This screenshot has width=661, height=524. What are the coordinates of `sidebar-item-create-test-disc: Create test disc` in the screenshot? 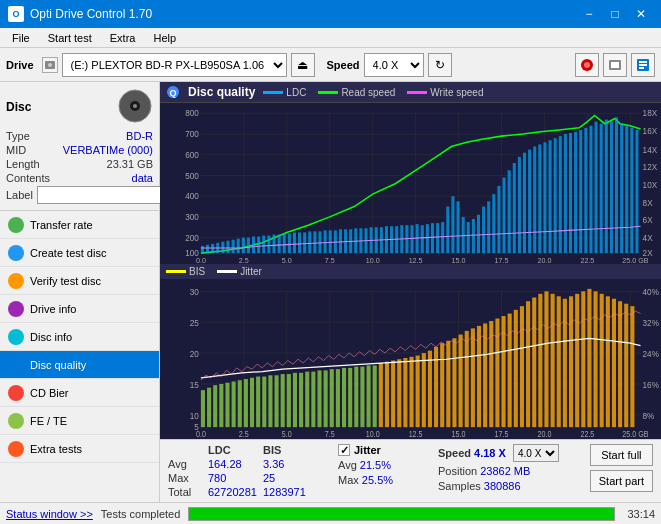 It's located at (80, 253).